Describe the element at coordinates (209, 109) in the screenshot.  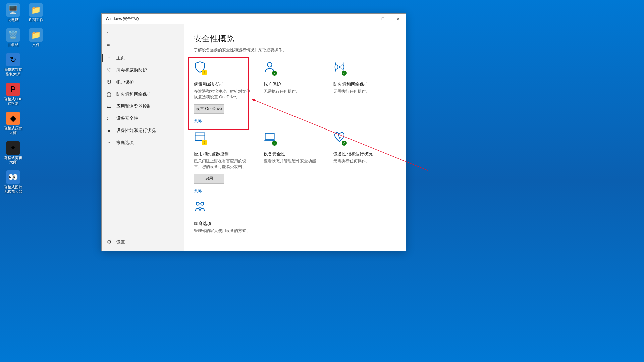
I see `setup-onedrive-button: 设置 OneDrive` at that location.